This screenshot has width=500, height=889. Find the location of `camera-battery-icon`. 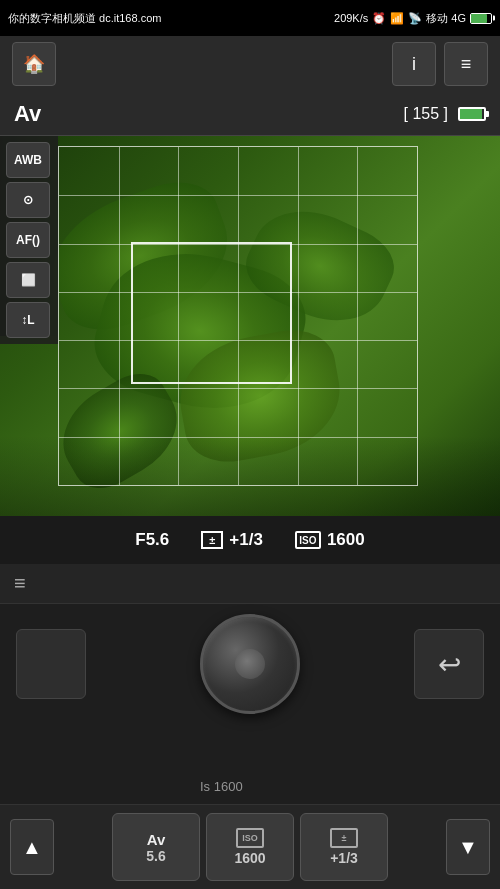

camera-battery-icon is located at coordinates (472, 114).